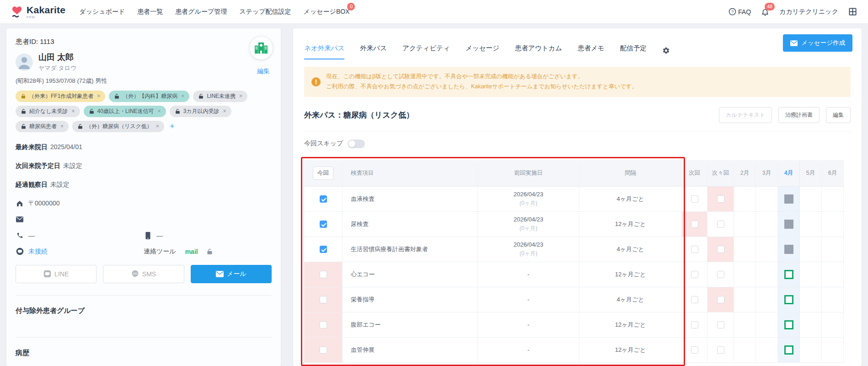 The height and width of the screenshot is (366, 868). What do you see at coordinates (150, 96) in the screenshot?
I see `tag-label: （外）【内科】糖尿病` at bounding box center [150, 96].